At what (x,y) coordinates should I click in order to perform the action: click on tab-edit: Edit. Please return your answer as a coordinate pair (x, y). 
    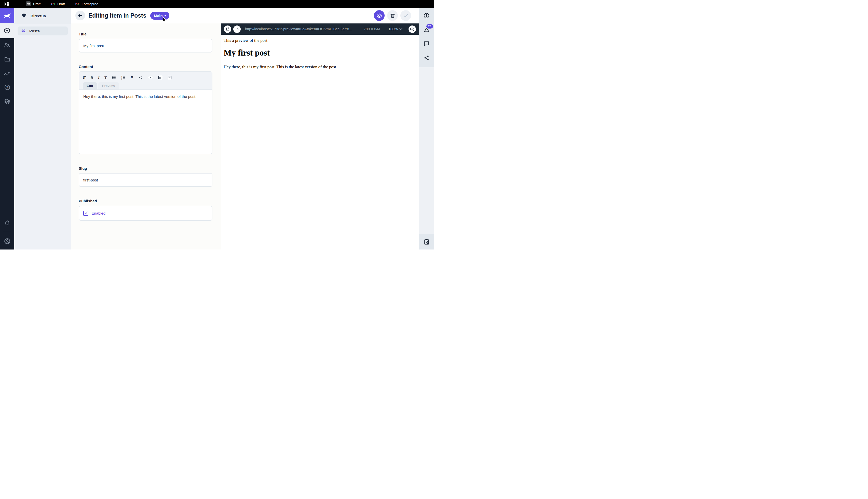
    Looking at the image, I should click on (90, 86).